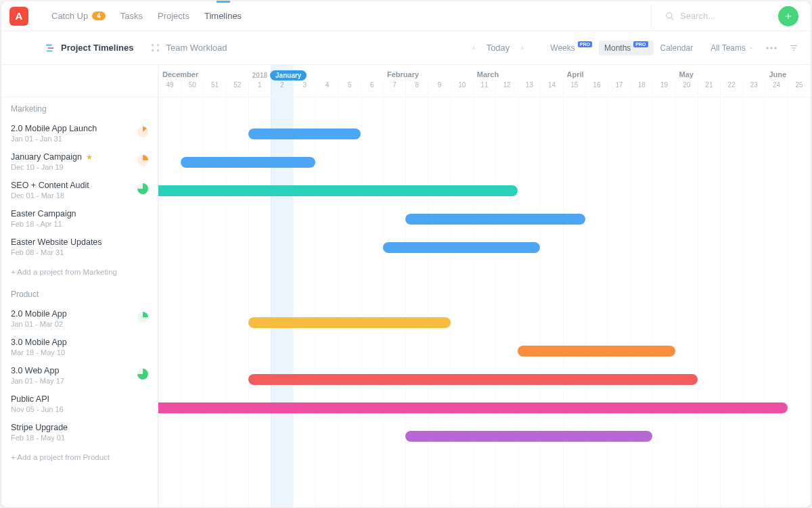 The width and height of the screenshot is (812, 508). What do you see at coordinates (617, 48) in the screenshot?
I see `view-months-label: Months` at bounding box center [617, 48].